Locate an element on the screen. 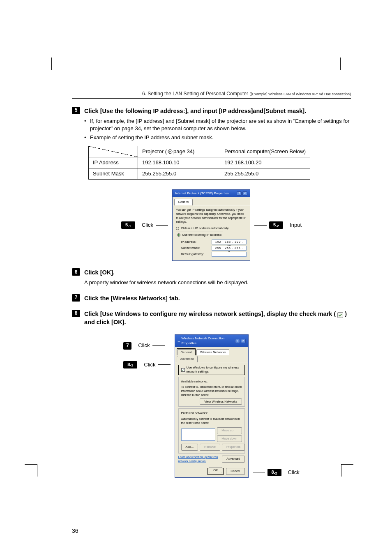 This screenshot has width=392, height=555. callout-8-1: 8-1 Click is located at coordinates (147, 365).